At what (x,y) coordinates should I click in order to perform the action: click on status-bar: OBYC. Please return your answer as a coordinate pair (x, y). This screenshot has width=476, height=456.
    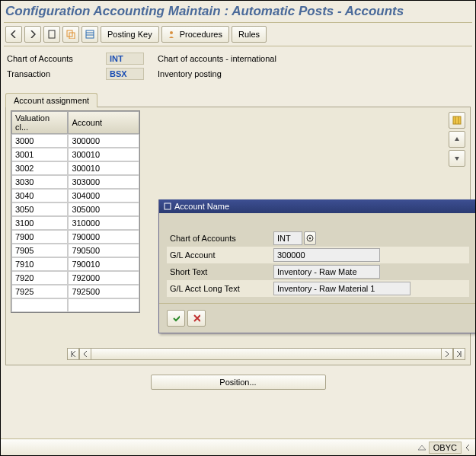
    Looking at the image, I should click on (238, 447).